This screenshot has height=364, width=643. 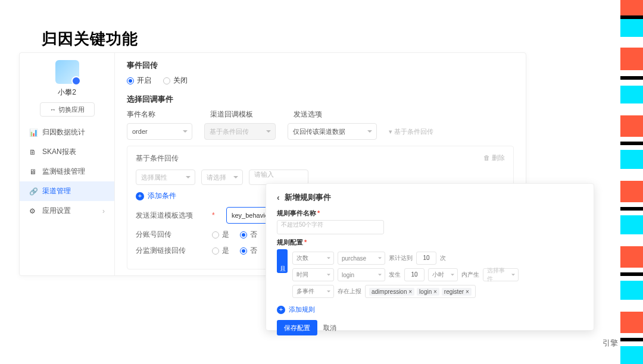 What do you see at coordinates (338, 114) in the screenshot?
I see `col-send-option: 发送选项` at bounding box center [338, 114].